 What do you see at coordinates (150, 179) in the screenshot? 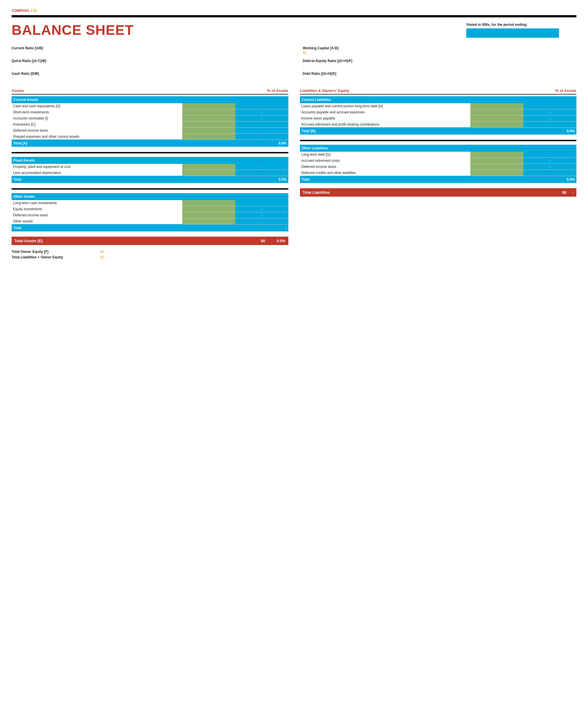
I see `fixed-assets-total-row: Total 0.0%` at bounding box center [150, 179].